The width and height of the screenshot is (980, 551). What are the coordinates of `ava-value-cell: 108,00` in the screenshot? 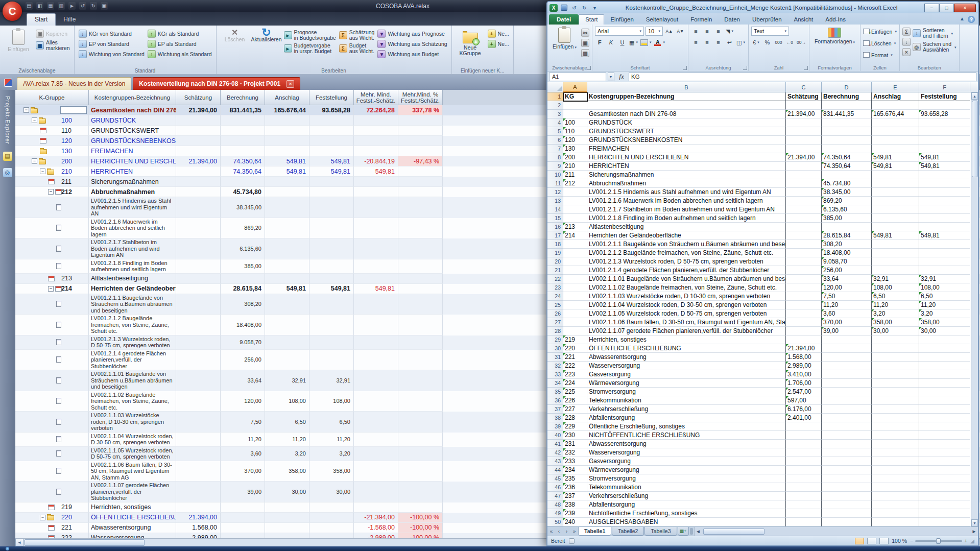 It's located at (287, 401).